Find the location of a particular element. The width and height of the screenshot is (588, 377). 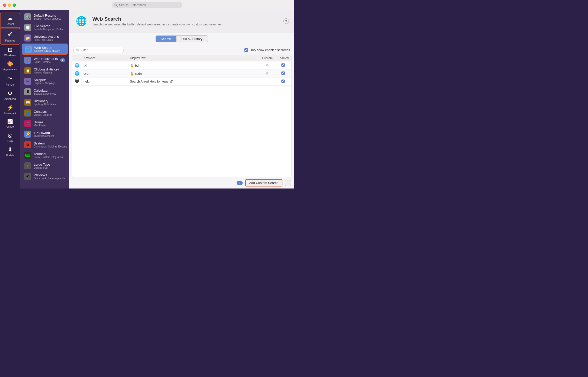

nav-item-file-search: 📄 File Search Search, Navigation, Buffer is located at coordinates (45, 27).